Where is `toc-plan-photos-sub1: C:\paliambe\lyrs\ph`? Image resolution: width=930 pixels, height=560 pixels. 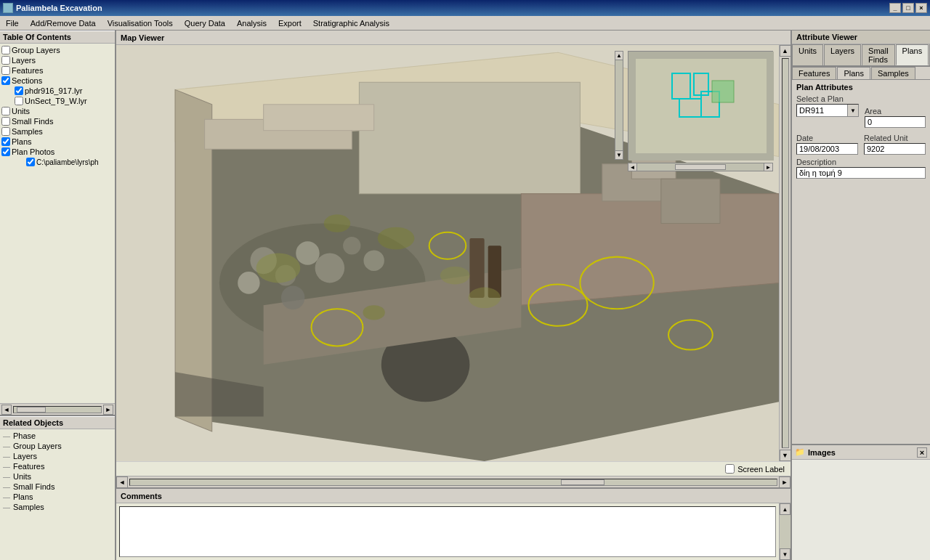
toc-plan-photos-sub1: C:\paliambe\lyrs\ph is located at coordinates (57, 162).